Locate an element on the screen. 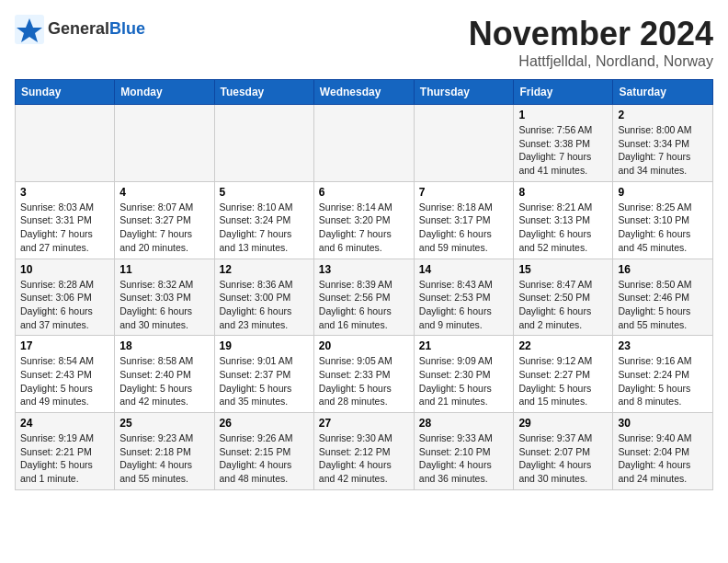 This screenshot has height=563, width=728. week-row-3: 10Sunrise: 8:28 AM Sunset: 3:06 PM Dayli… is located at coordinates (364, 297).